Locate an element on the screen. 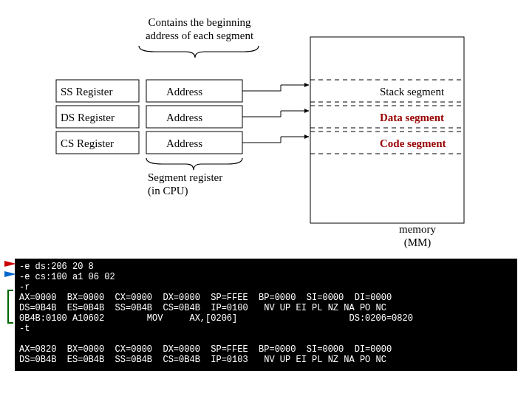  cs-address-label: Address is located at coordinates (185, 143).